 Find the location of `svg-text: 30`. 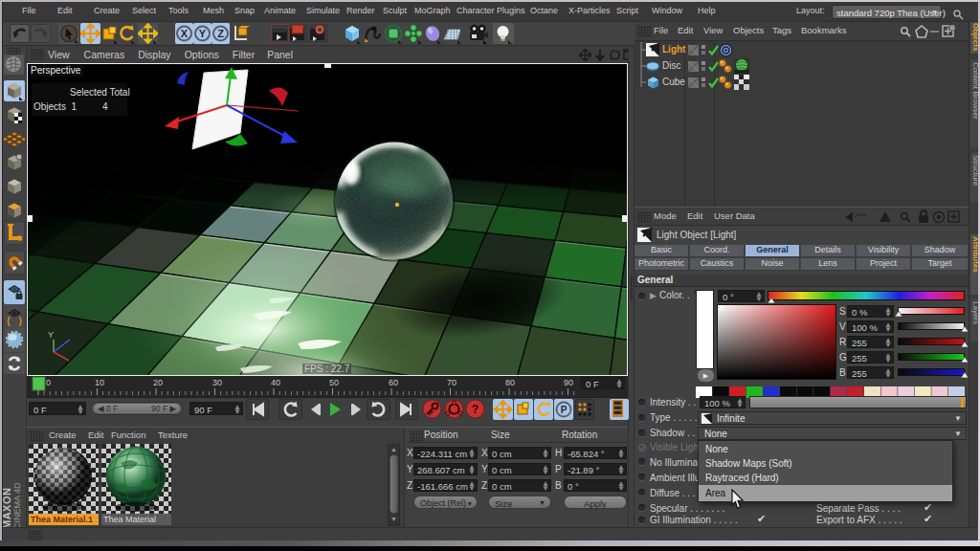

svg-text: 30 is located at coordinates (217, 383).